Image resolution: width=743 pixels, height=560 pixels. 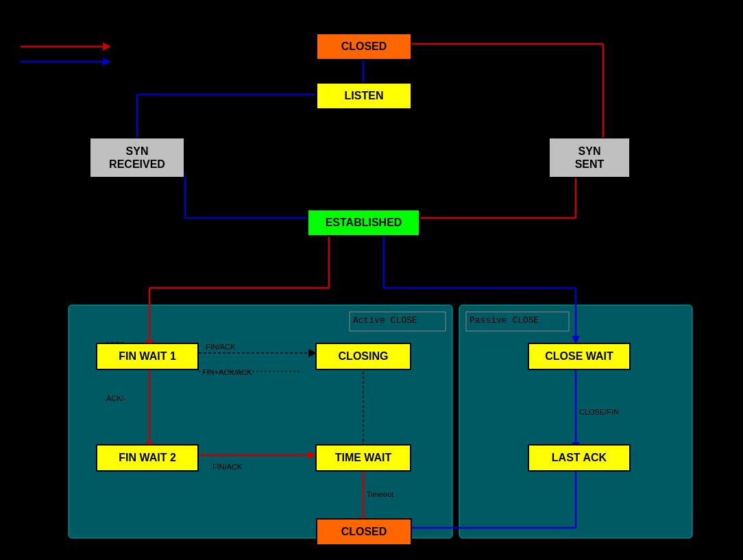 I want to click on ack-label: ACK/-, so click(x=117, y=398).